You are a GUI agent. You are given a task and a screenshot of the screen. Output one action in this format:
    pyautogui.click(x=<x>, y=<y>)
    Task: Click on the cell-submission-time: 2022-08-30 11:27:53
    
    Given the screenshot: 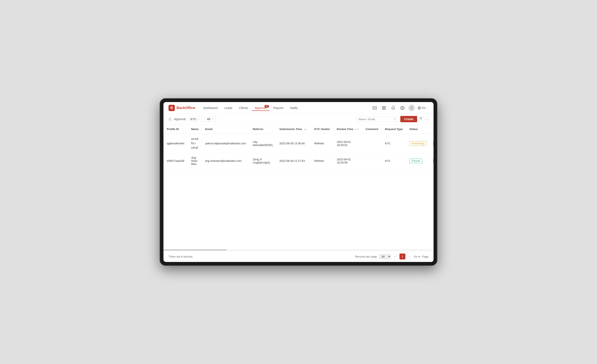 What is the action you would take?
    pyautogui.click(x=293, y=161)
    